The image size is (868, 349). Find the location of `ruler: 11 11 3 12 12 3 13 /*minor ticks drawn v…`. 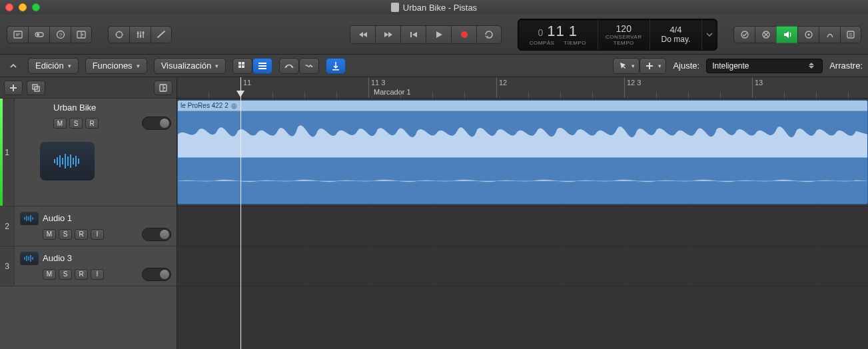

ruler: 11 11 3 12 12 3 13 /*minor ticks drawn v… is located at coordinates (522, 88).